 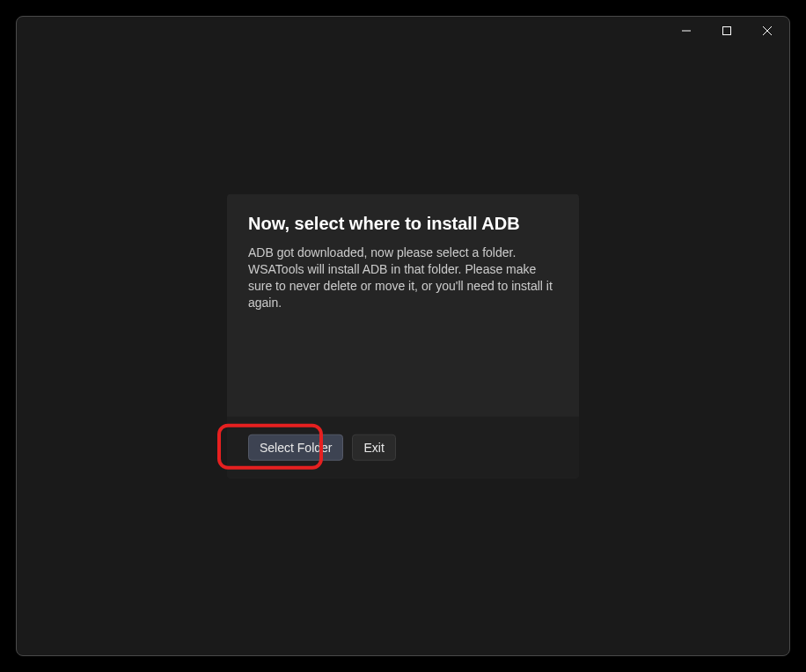 I want to click on exit-button: Exit, so click(x=373, y=447).